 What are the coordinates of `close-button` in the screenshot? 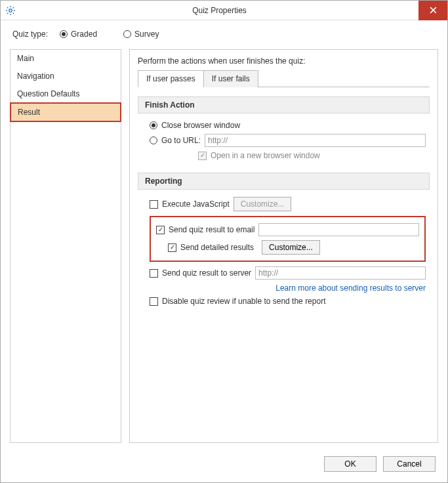 It's located at (433, 10).